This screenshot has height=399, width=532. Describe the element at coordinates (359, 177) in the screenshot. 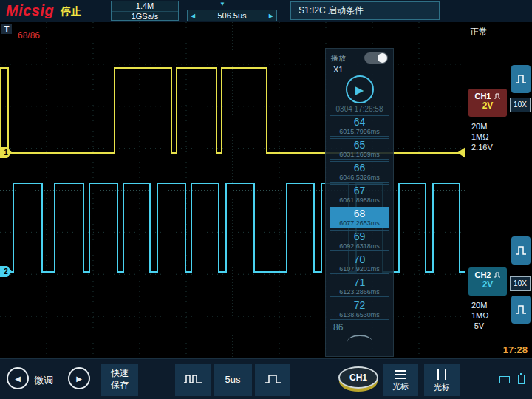

I see `segment-time: 6046.5326ms` at that location.